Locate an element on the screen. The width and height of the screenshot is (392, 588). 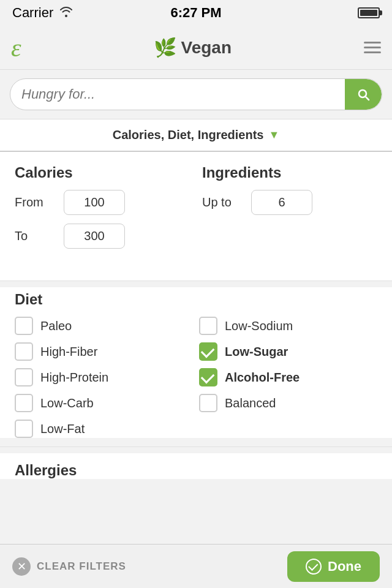
calories-from-row: From is located at coordinates (102, 202).